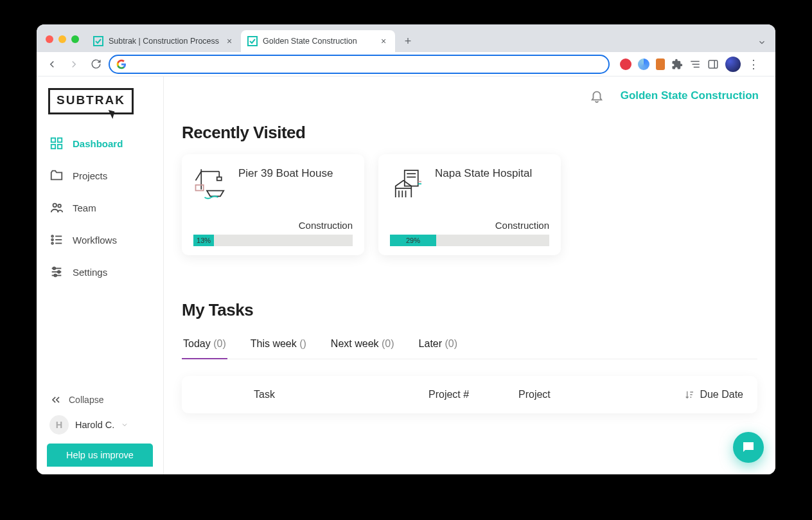  I want to click on user-name-label: Harold C., so click(95, 425).